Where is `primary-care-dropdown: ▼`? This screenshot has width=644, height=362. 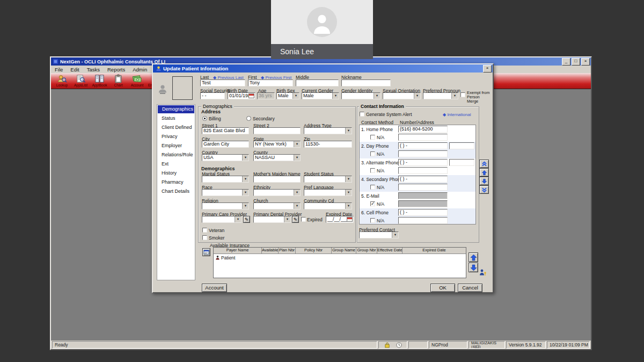 primary-care-dropdown: ▼ is located at coordinates (222, 219).